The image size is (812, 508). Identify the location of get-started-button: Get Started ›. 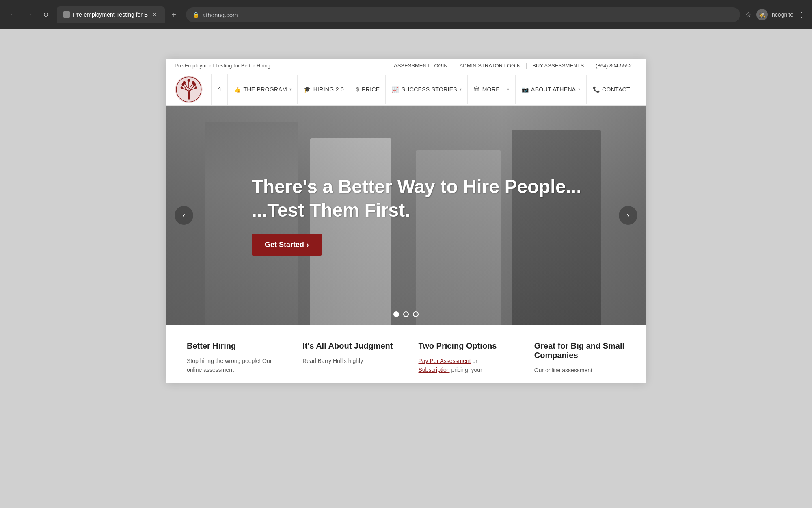
(287, 245).